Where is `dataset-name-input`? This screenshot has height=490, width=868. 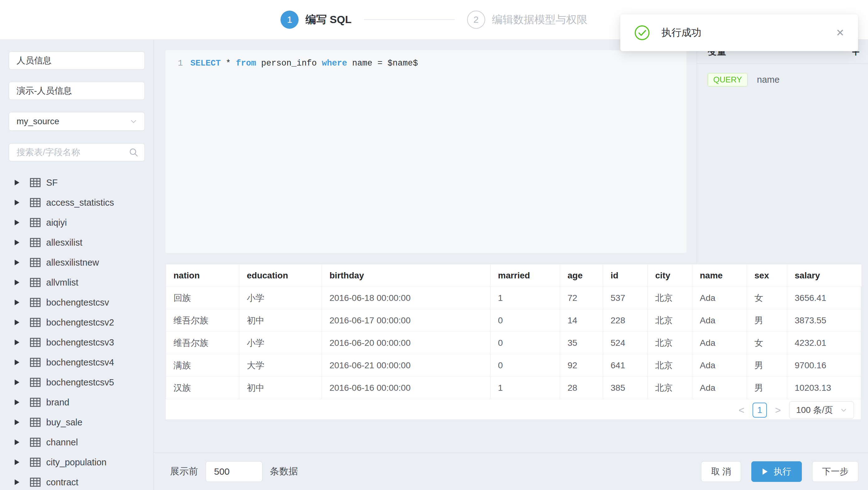 dataset-name-input is located at coordinates (77, 61).